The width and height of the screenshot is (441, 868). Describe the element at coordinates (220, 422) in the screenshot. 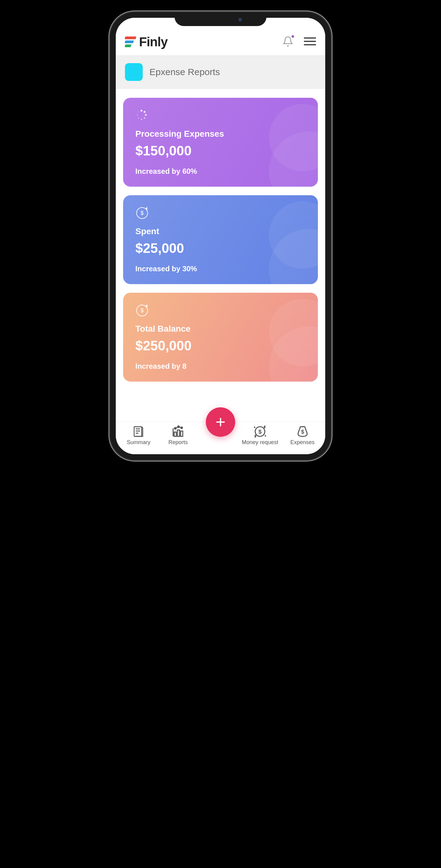

I see `add-button: +` at that location.